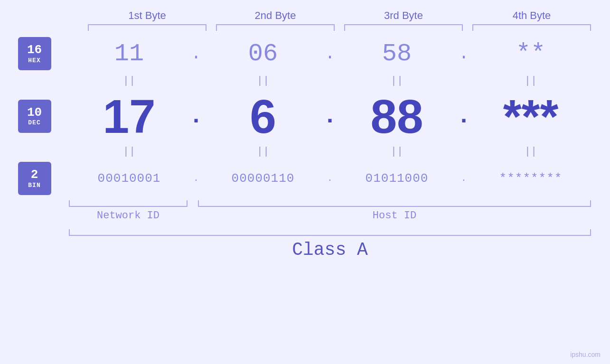 Image resolution: width=610 pixels, height=364 pixels. I want to click on bin-byte4-value: ********, so click(531, 178).